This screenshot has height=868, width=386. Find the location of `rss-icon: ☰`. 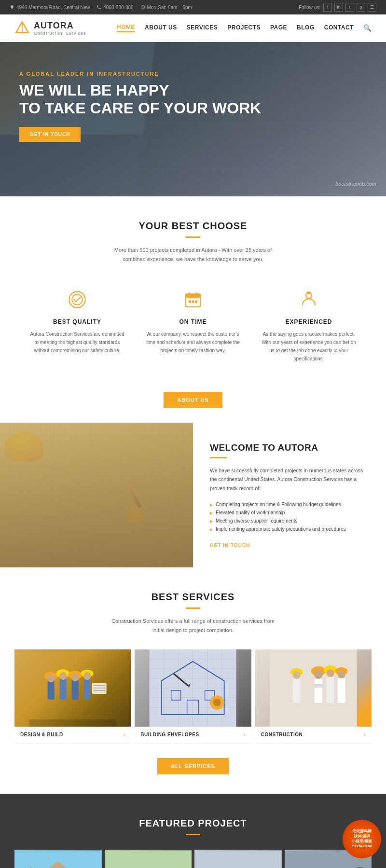

rss-icon: ☰ is located at coordinates (372, 7).